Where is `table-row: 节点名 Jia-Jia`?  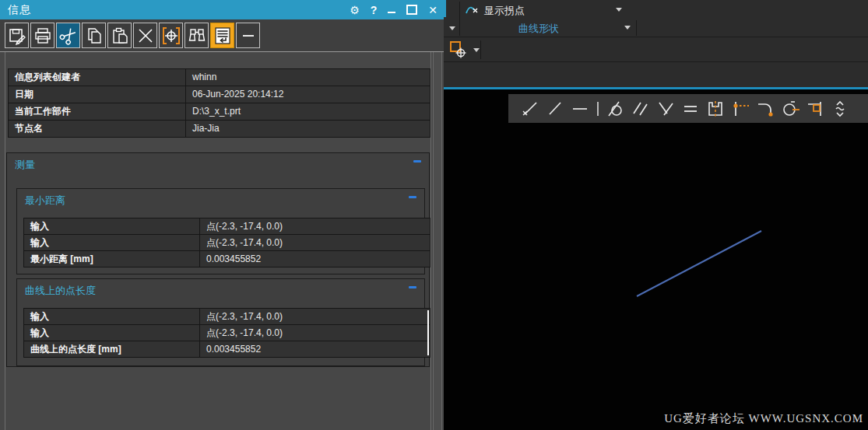 table-row: 节点名 Jia-Jia is located at coordinates (220, 129).